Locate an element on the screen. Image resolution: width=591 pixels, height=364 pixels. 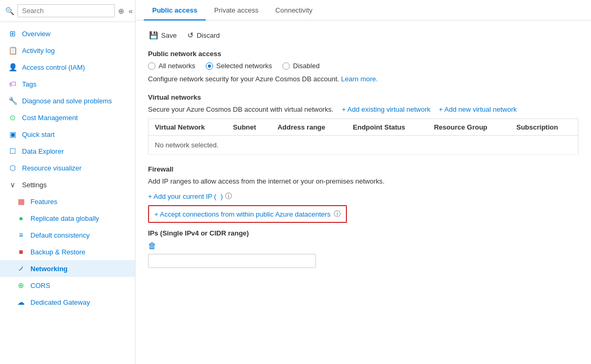
sidebar-item-label-data-explorer: Data Explorer is located at coordinates (75, 151).